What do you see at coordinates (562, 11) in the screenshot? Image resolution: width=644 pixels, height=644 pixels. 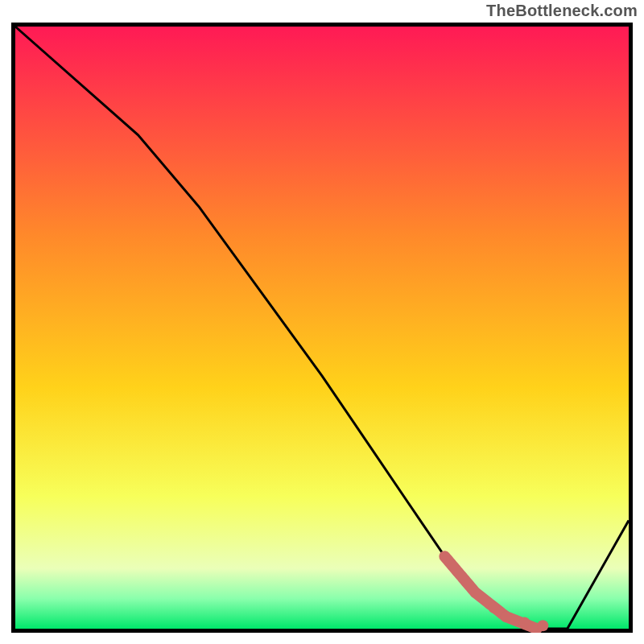 I see `attribution-label: TheBottleneck.com` at bounding box center [562, 11].